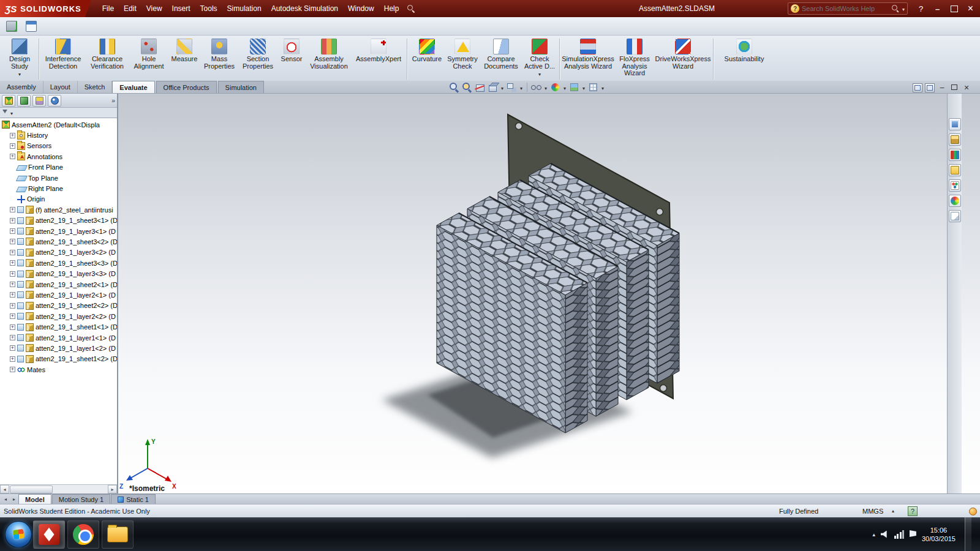 The height and width of the screenshot is (551, 980). I want to click on tree-item: atten2_19_1_layer1<1> (D, so click(59, 338).